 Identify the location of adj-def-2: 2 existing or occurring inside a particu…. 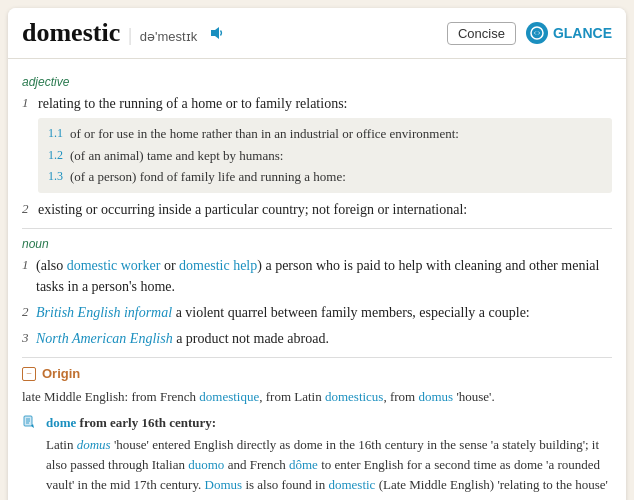
(317, 210).